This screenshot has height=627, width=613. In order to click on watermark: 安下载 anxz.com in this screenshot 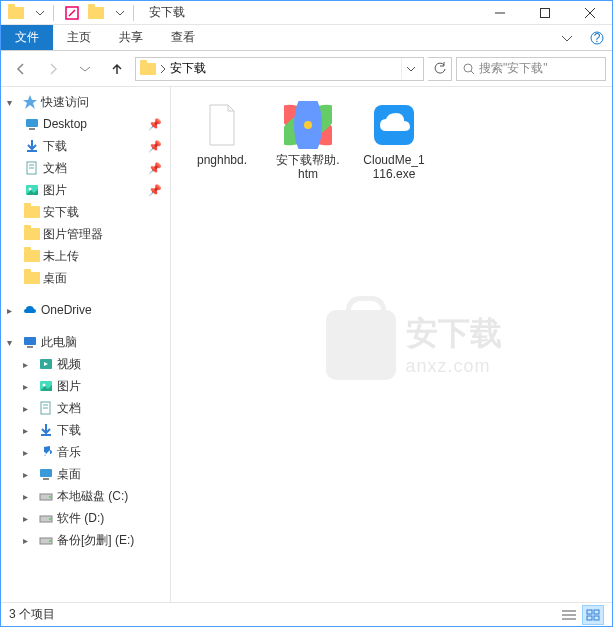, I will do `click(414, 345)`.